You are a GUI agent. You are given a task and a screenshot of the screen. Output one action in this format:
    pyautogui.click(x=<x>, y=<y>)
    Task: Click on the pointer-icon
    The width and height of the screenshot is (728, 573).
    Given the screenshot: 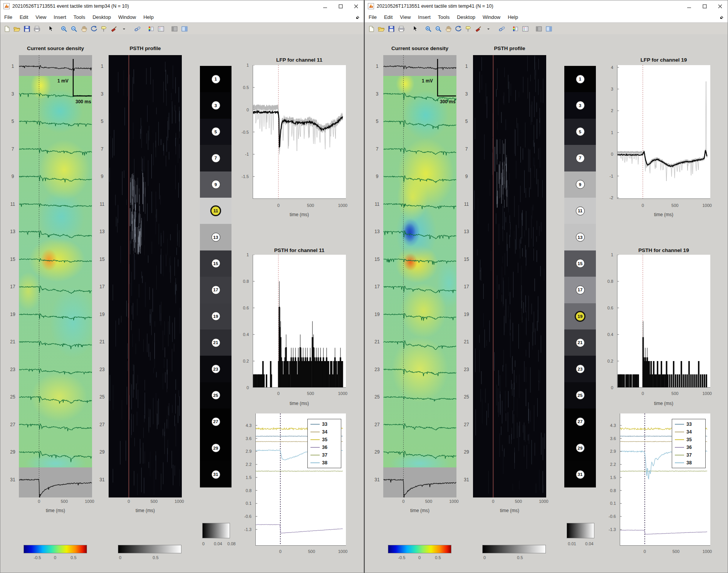 What is the action you would take?
    pyautogui.click(x=50, y=29)
    